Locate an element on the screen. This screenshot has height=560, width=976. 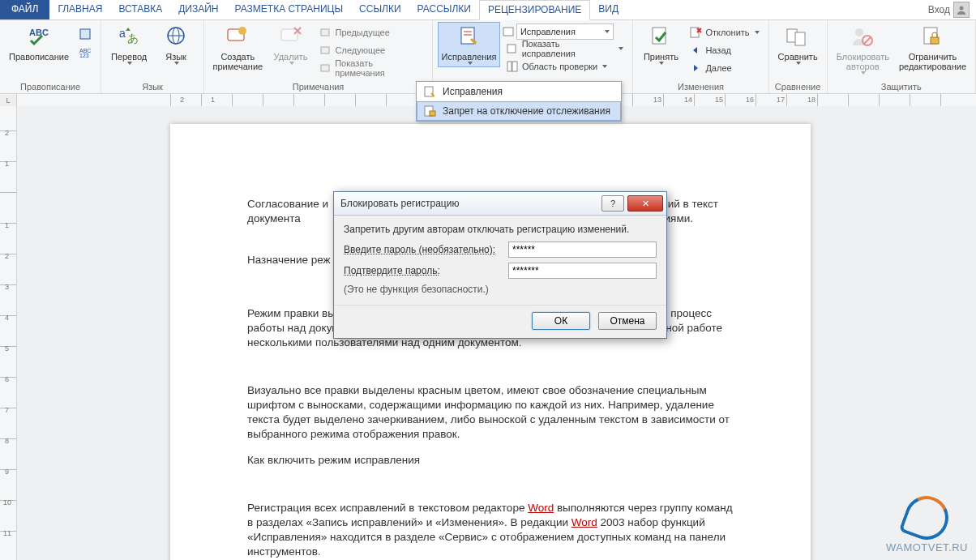
tab-view: ВИД is located at coordinates (608, 10).